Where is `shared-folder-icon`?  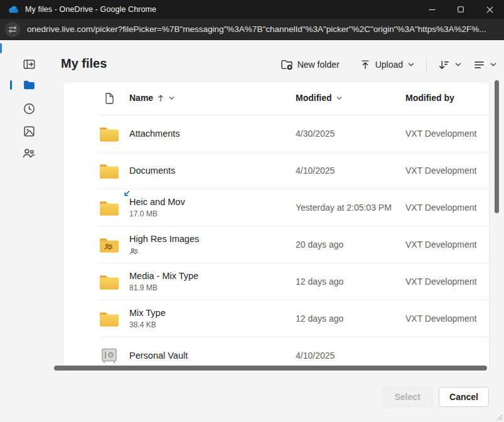 shared-folder-icon is located at coordinates (109, 245).